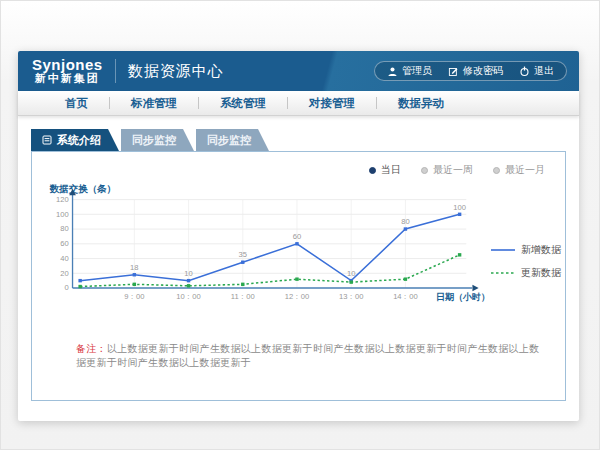 This screenshot has height=450, width=600. What do you see at coordinates (483, 71) in the screenshot?
I see `user-toolbar-label: 修改密码` at bounding box center [483, 71].